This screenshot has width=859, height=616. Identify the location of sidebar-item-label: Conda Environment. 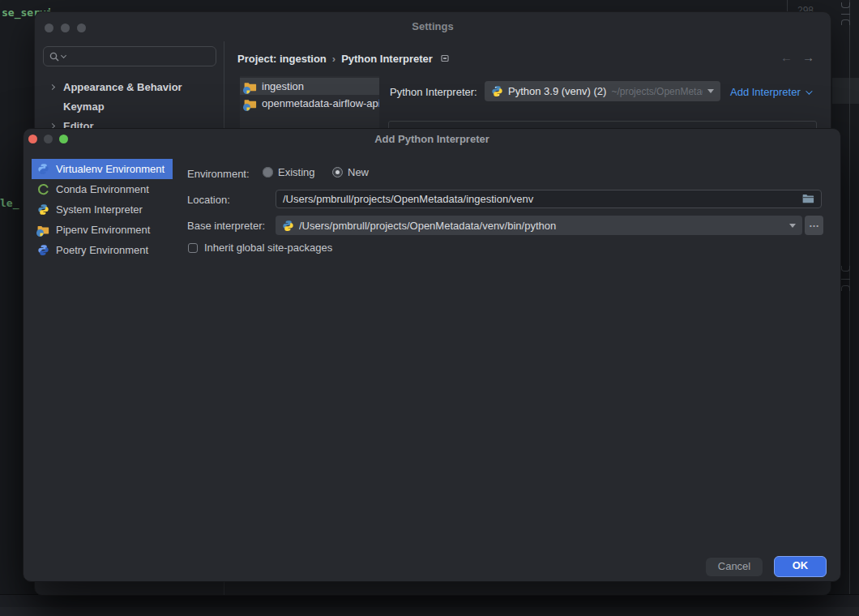
(102, 190).